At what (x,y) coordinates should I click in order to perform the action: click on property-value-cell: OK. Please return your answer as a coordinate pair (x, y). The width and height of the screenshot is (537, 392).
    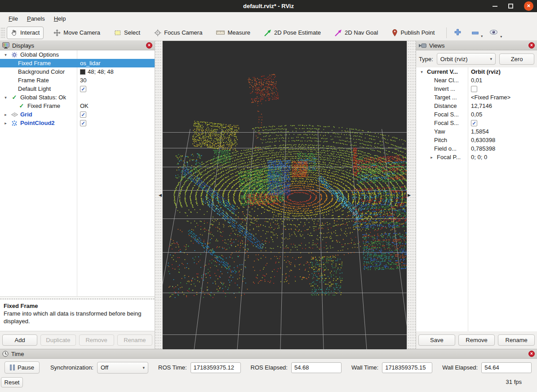
    Looking at the image, I should click on (116, 106).